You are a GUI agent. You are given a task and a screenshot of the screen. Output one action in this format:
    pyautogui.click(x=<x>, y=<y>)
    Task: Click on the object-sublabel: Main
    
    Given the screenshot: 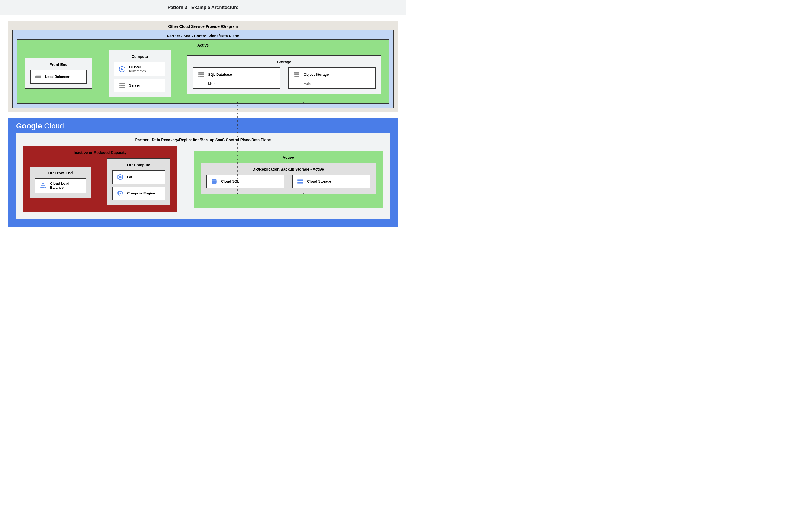 What is the action you would take?
    pyautogui.click(x=338, y=84)
    